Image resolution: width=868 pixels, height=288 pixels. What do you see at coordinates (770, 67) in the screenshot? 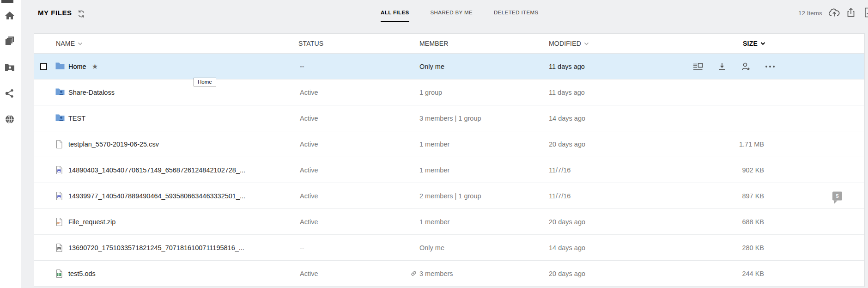
I see `more-icon` at bounding box center [770, 67].